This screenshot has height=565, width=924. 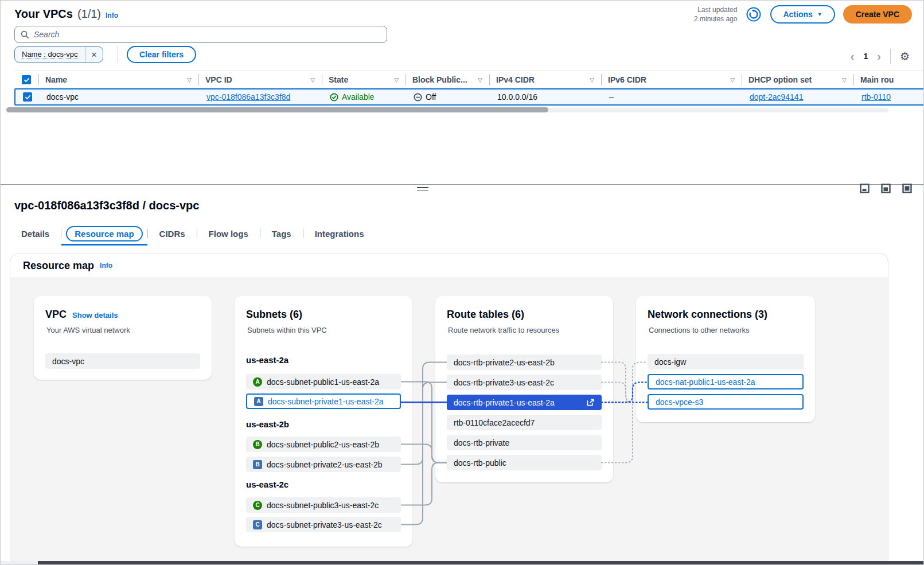 What do you see at coordinates (323, 444) in the screenshot?
I see `subnet-node-public2: B docs-subnet-public2-us-east-2b` at bounding box center [323, 444].